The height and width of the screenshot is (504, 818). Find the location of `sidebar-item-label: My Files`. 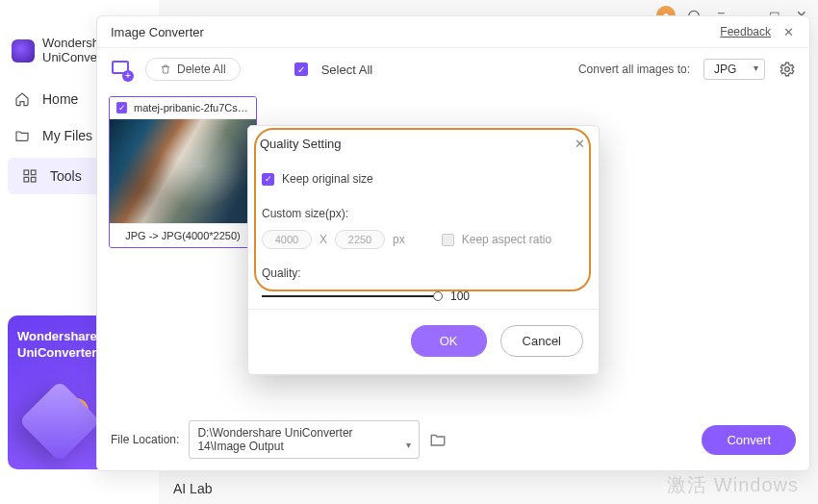

sidebar-item-label: My Files is located at coordinates (67, 136).